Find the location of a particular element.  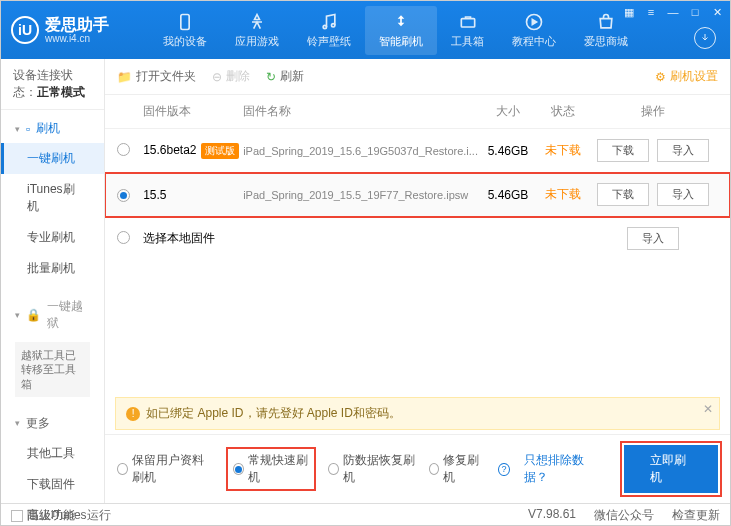

nav-tutorial: 教程中心 is located at coordinates (534, 30).